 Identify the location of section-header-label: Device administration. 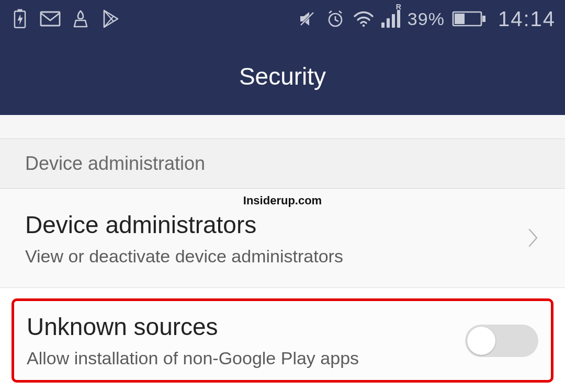
(115, 163).